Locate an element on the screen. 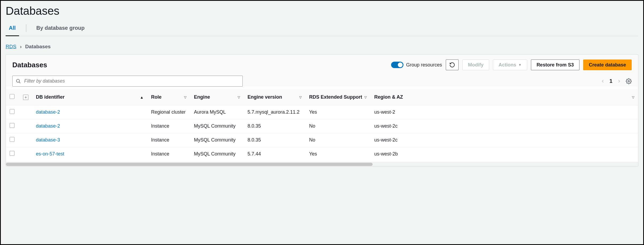 The width and height of the screenshot is (644, 245). filter-search is located at coordinates (128, 81).